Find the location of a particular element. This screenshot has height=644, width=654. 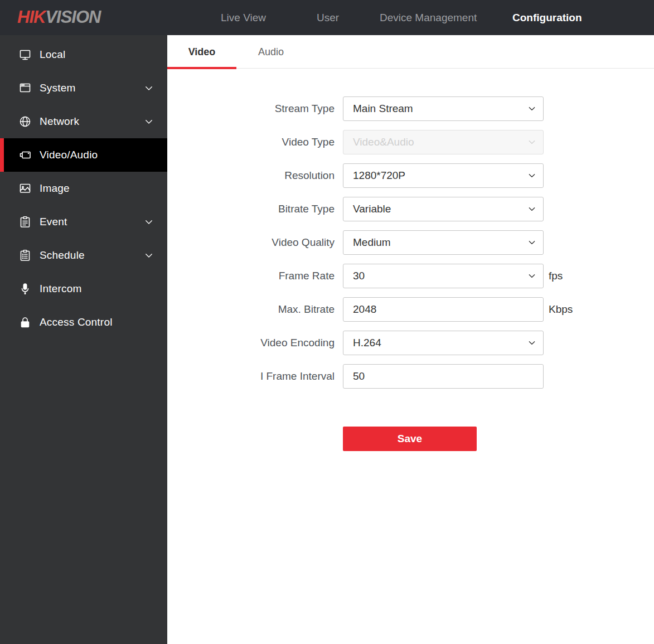

sidebar-item-label: System is located at coordinates (58, 88).